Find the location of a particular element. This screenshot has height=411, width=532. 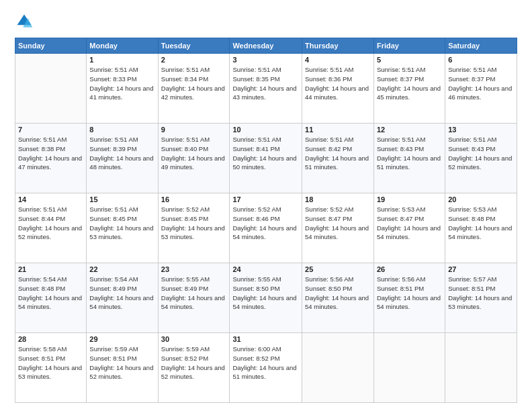

table-row: 1Sunrise: 5:51 AM Sunset: 8:33 PM Daylig… is located at coordinates (122, 89).